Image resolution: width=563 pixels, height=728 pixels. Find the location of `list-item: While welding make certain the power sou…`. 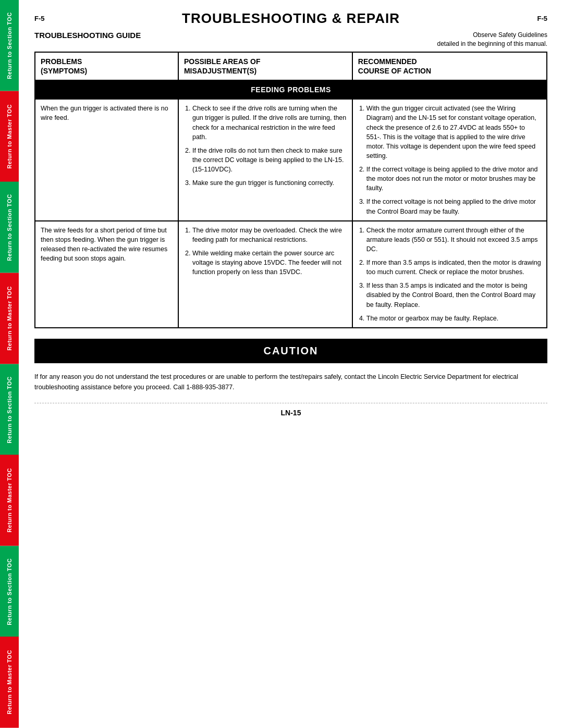

list-item: While welding make certain the power sou… is located at coordinates (270, 263).